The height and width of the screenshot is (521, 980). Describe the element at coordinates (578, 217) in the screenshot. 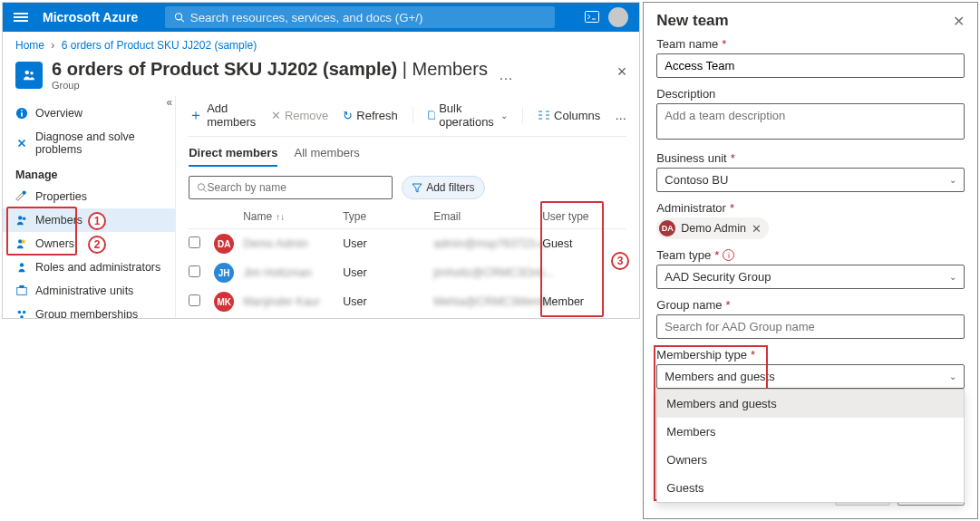

I see `col-user-type: User type` at that location.